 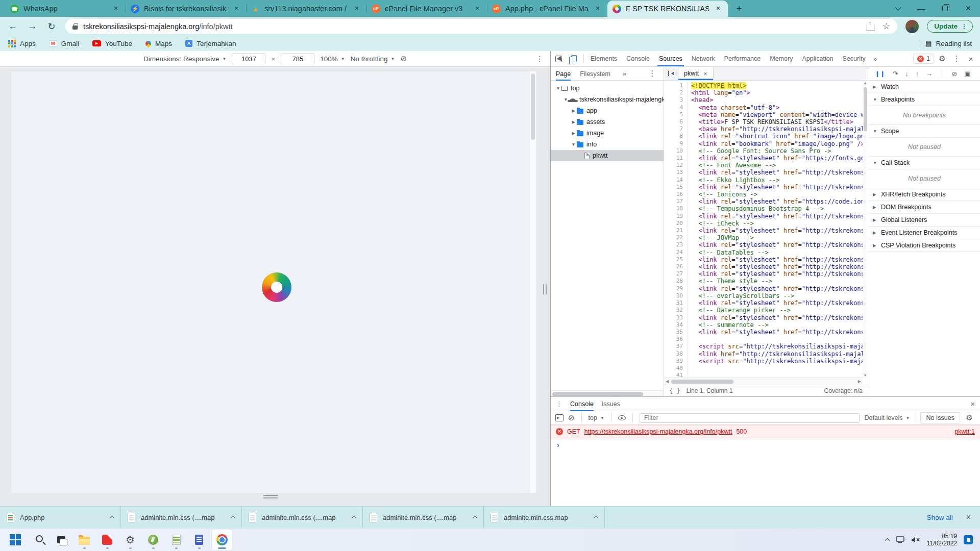 I want to click on debugger-section-event-listener-breakpoints: ▶Event Listener Breakpoints, so click(x=924, y=233).